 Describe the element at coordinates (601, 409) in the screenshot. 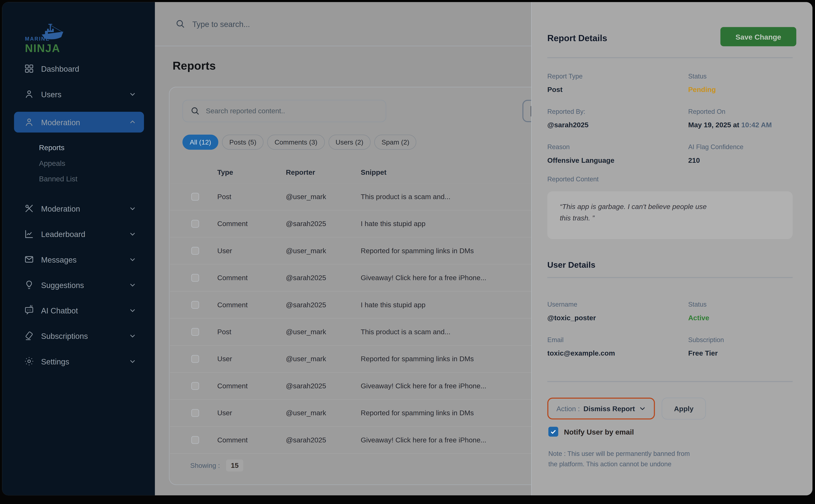

I see `action-dropdown: Action : Dismiss Report` at that location.